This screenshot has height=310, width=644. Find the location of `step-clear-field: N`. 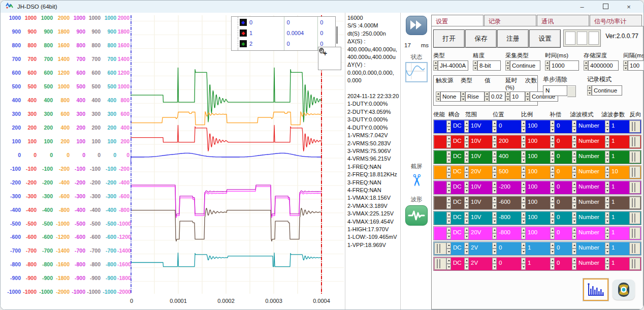

step-clear-field: N is located at coordinates (555, 90).